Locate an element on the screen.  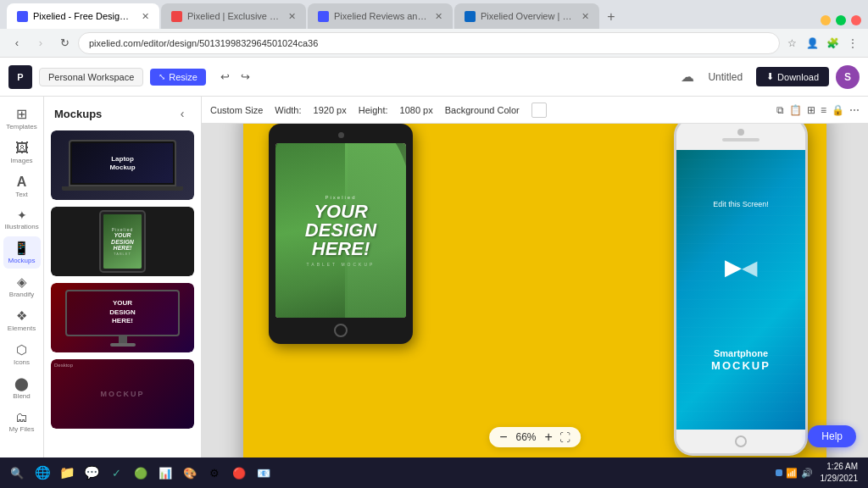
height-label: Height: is located at coordinates (373, 110).